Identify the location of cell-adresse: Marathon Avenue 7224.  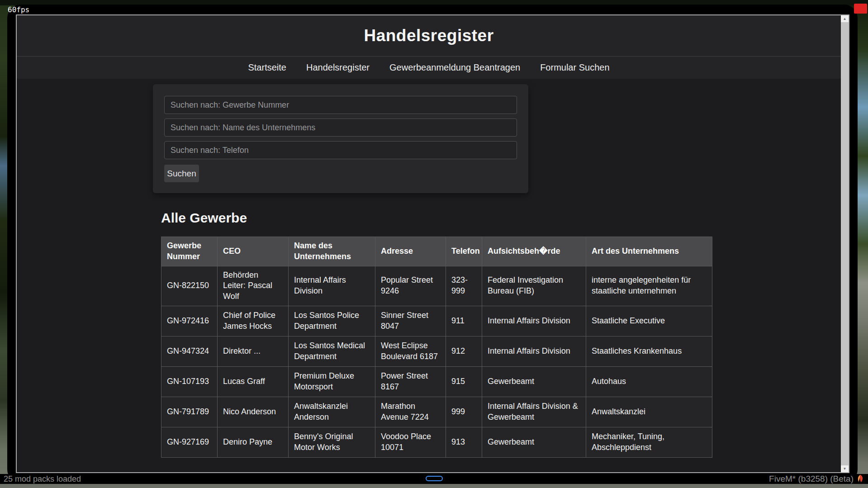
(411, 412).